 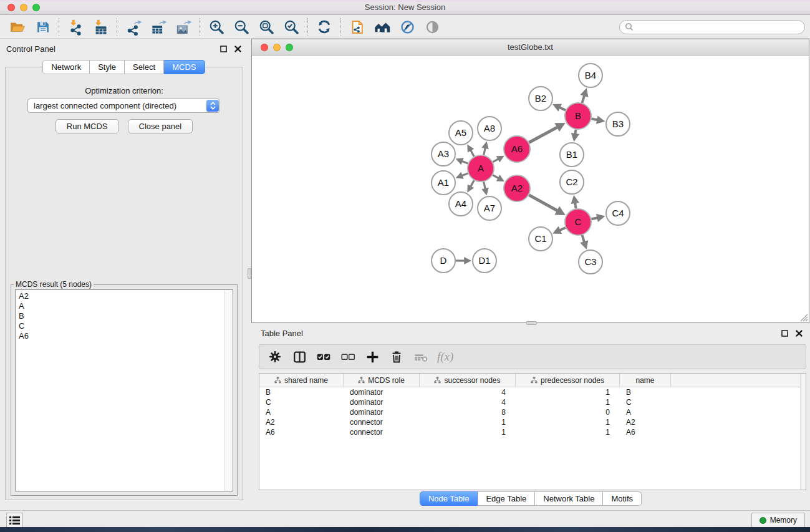 What do you see at coordinates (249, 273) in the screenshot?
I see `vertical-divider-grip` at bounding box center [249, 273].